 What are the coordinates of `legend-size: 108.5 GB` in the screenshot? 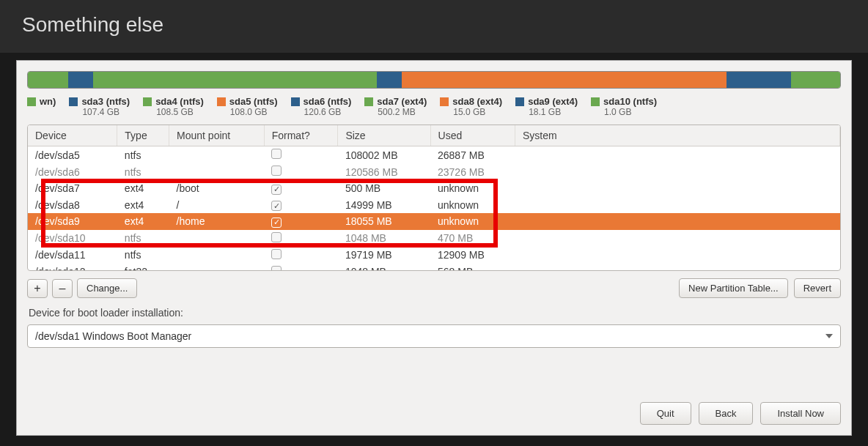 It's located at (174, 112).